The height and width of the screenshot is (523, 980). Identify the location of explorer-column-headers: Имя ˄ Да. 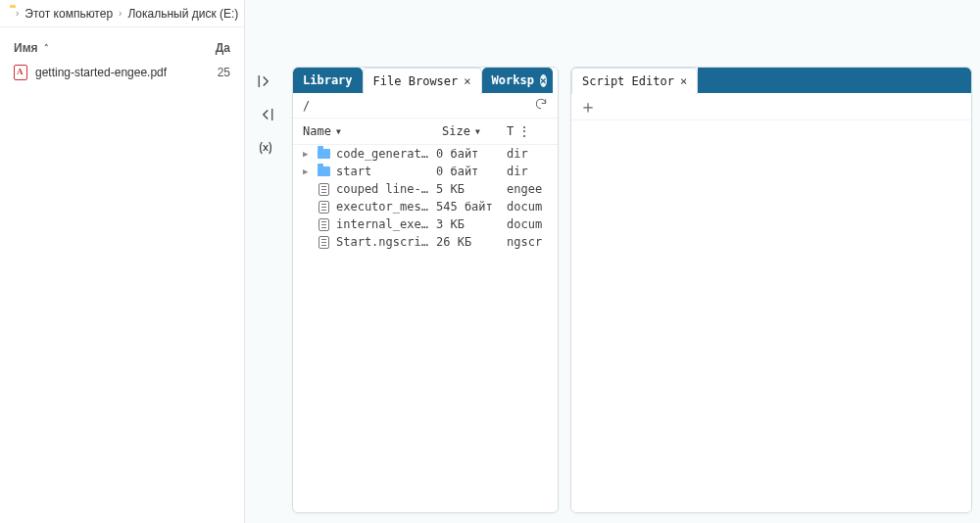
(122, 44).